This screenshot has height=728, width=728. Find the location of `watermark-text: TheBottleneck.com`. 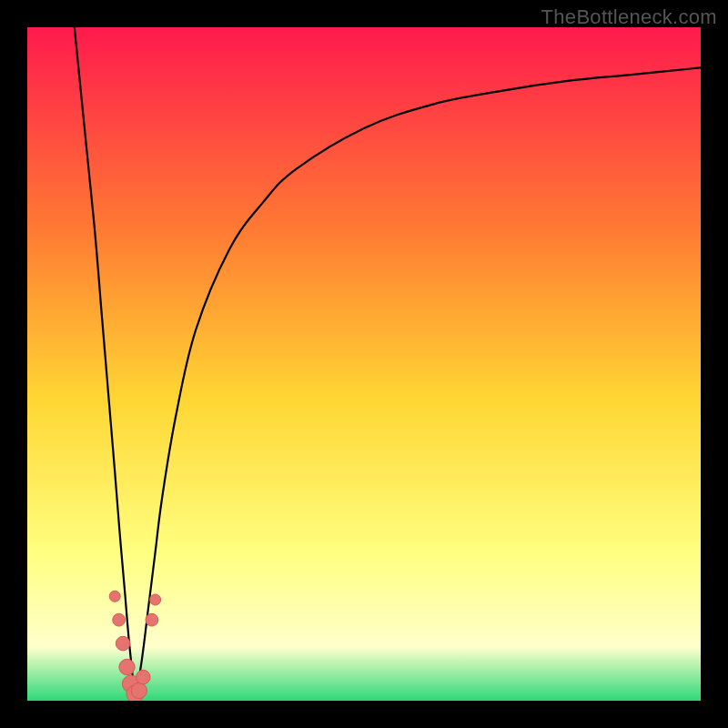

watermark-text: TheBottleneck.com is located at coordinates (630, 17).